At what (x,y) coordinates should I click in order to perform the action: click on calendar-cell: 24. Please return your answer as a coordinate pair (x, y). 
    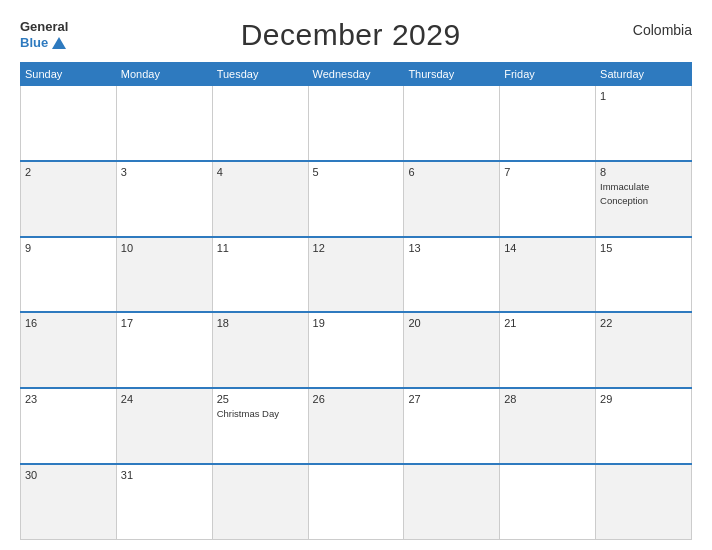
    Looking at the image, I should click on (164, 426).